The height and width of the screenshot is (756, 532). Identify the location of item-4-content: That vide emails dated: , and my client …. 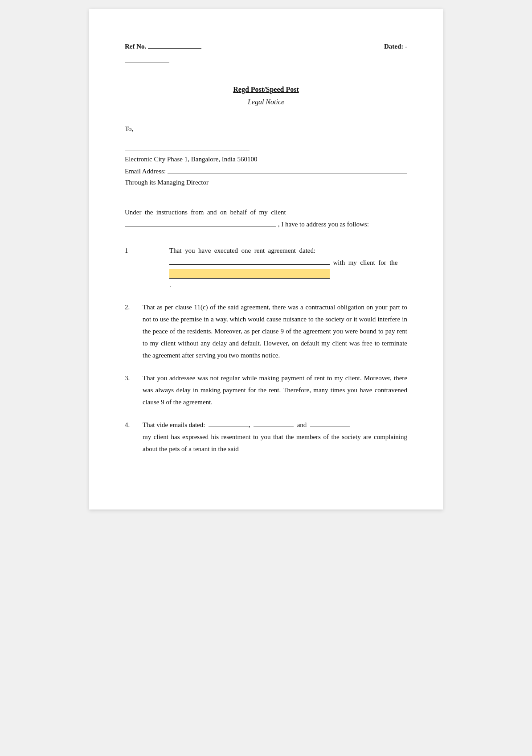
(275, 437).